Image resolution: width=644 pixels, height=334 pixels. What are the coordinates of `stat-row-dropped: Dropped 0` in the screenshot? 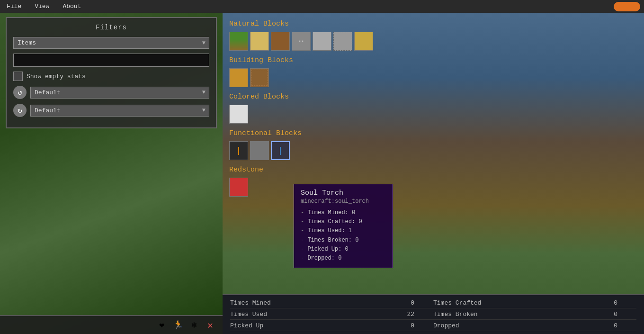 It's located at (535, 326).